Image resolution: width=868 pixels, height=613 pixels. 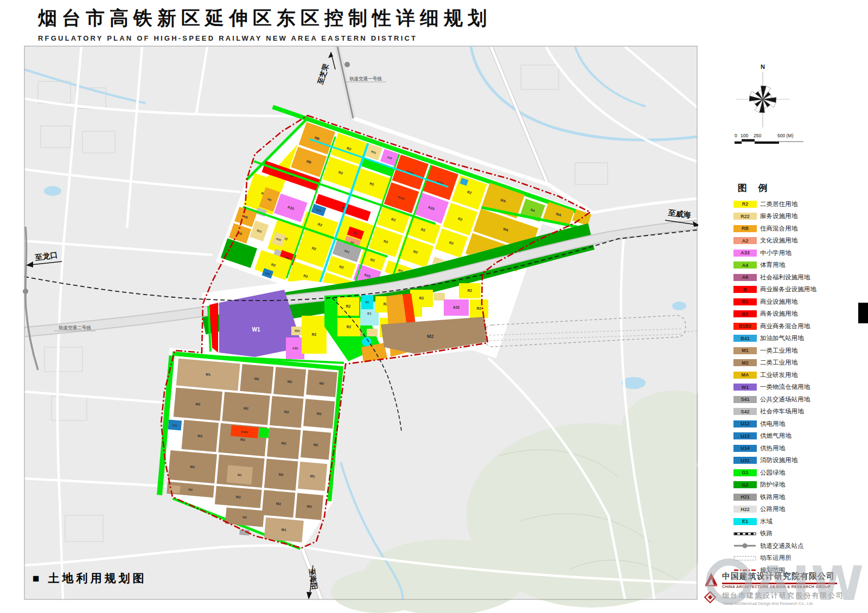 I want to click on legend-label: 中小学用地, so click(x=776, y=253).